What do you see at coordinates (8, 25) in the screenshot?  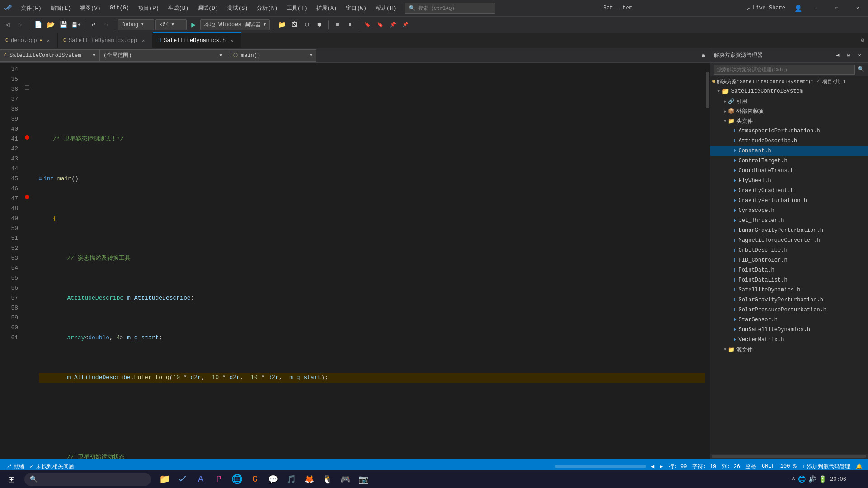 I see `toolbar-back-btn: ◁` at bounding box center [8, 25].